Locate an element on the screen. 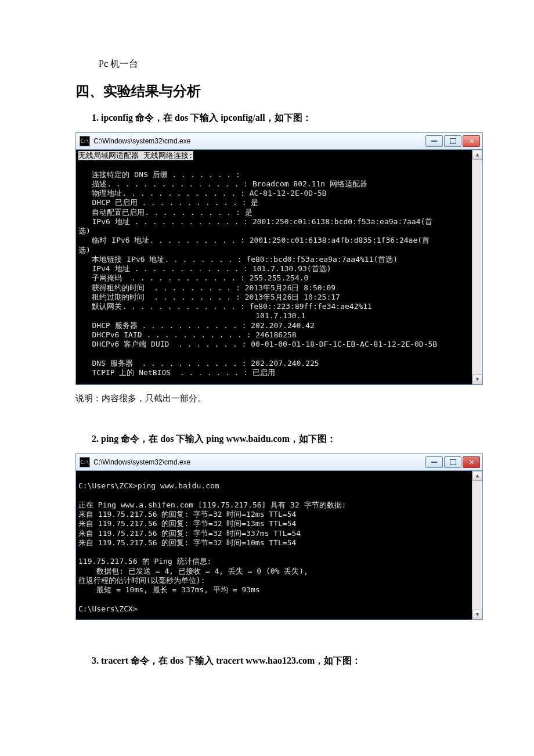  section-heading: 四、实验结果与分析 is located at coordinates (267, 91).